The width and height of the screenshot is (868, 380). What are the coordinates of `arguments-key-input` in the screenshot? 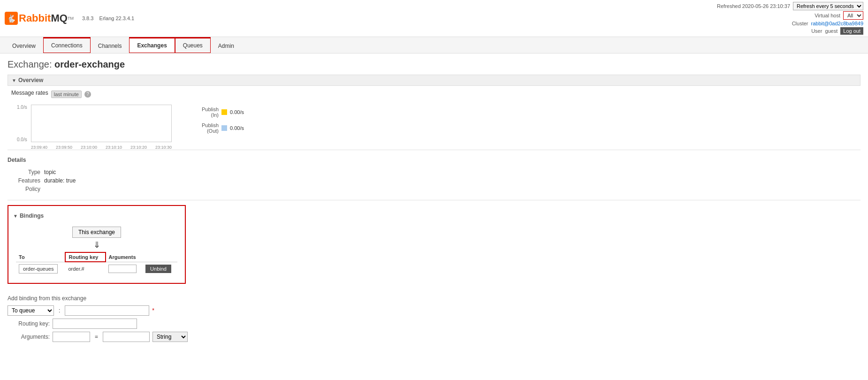 It's located at (71, 337).